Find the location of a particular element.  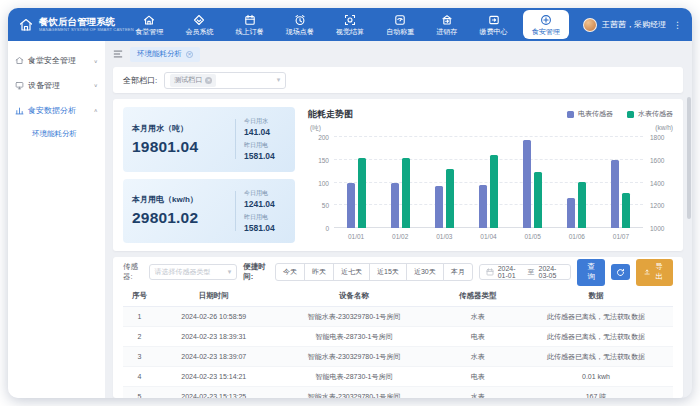

chart-title: 能耗走势图 is located at coordinates (330, 114).